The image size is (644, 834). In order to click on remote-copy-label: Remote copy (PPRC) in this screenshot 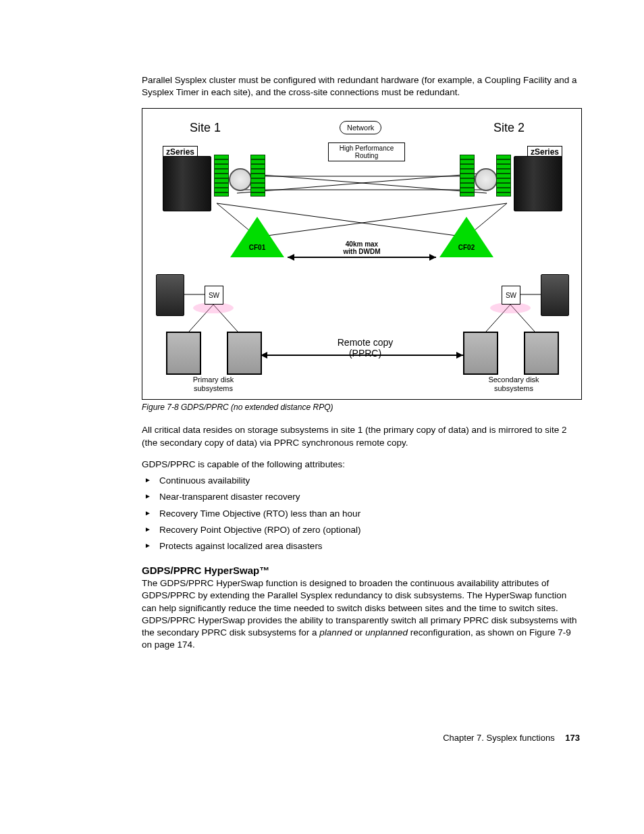, I will do `click(365, 348)`.